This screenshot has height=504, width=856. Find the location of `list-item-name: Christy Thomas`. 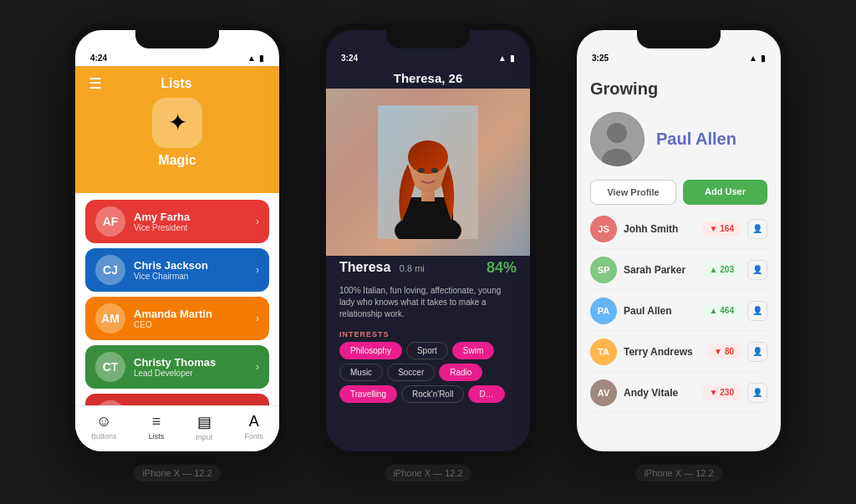

list-item-name: Christy Thomas is located at coordinates (191, 363).